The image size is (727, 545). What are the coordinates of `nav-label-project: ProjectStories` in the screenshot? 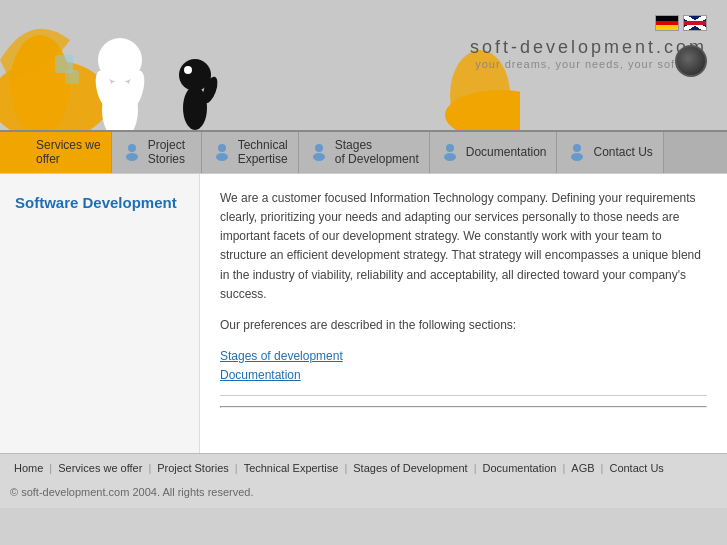 It's located at (166, 152).